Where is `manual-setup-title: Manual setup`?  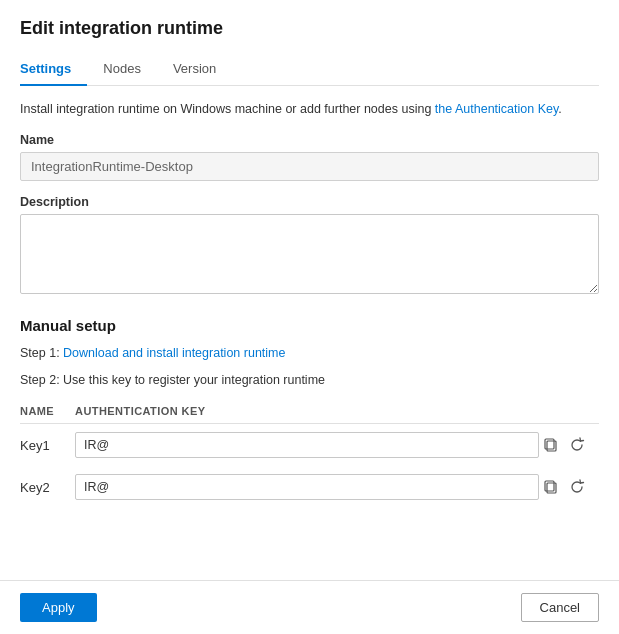 manual-setup-title: Manual setup is located at coordinates (310, 326).